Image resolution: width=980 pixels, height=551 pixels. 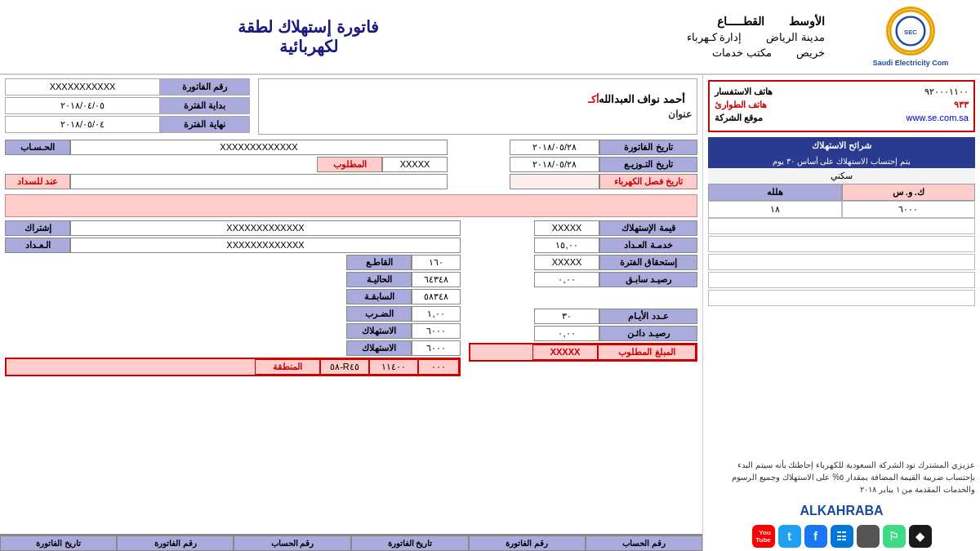 What do you see at coordinates (309, 37) in the screenshot?
I see `page-title: فاتورة إستهلاك لطقة لكهربائية` at bounding box center [309, 37].